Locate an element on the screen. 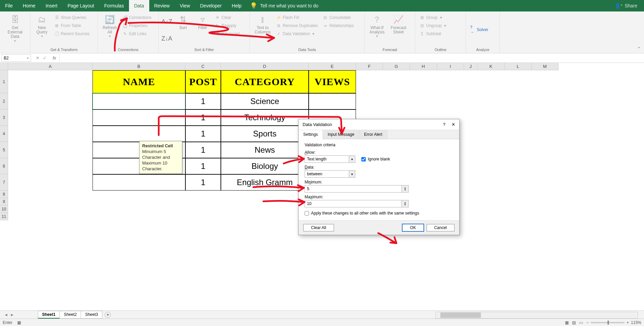 The height and width of the screenshot is (326, 644). clear-all-button: Clear All is located at coordinates (319, 228).